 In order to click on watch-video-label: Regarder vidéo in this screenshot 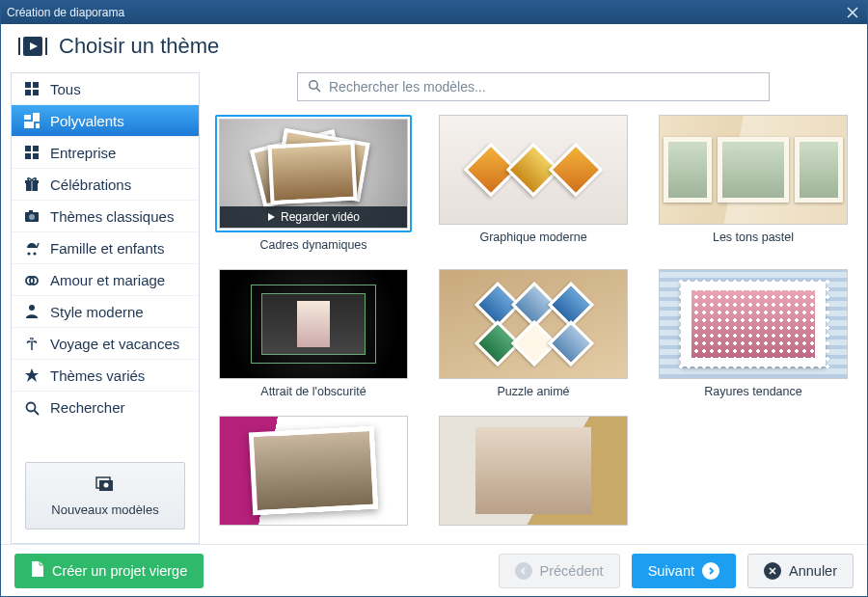, I will do `click(320, 217)`.